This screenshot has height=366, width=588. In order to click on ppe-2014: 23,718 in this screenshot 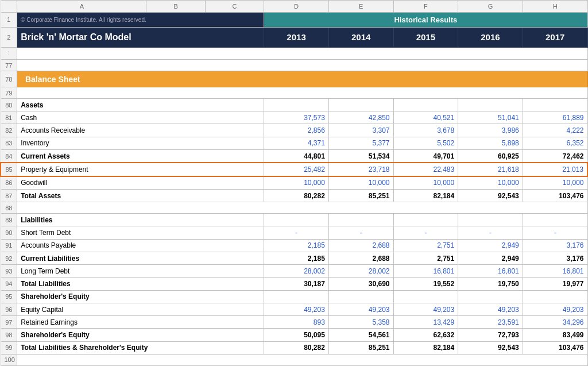, I will do `click(361, 169)`.